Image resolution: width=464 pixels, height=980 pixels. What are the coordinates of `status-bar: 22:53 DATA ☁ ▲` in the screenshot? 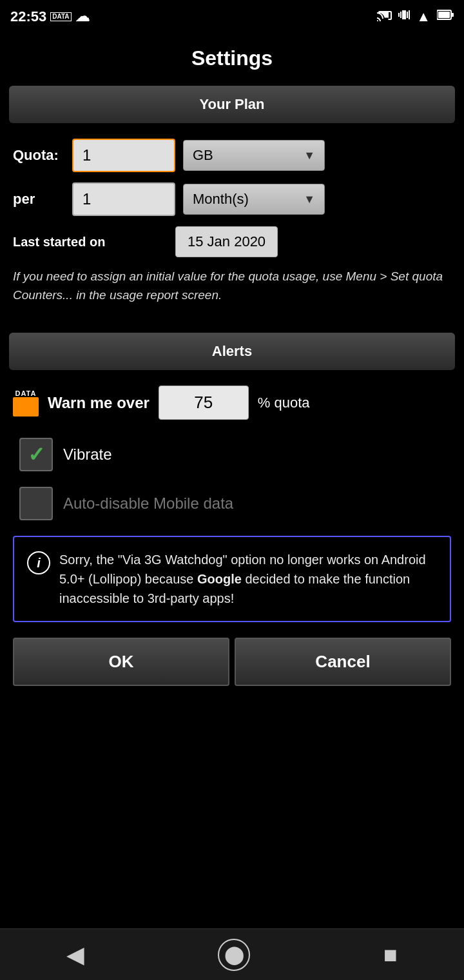 It's located at (232, 17).